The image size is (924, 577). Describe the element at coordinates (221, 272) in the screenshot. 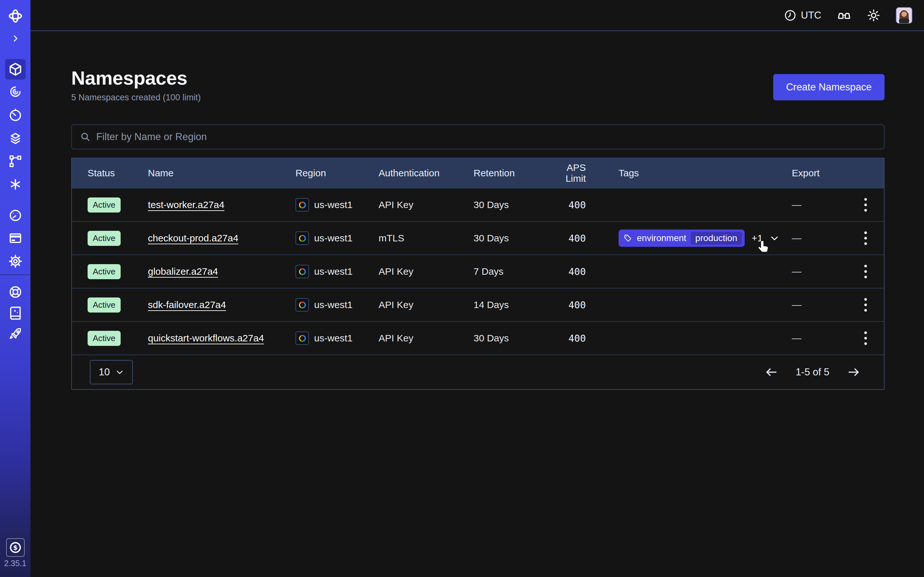

I see `name-cell: globalizer.a27a4` at that location.